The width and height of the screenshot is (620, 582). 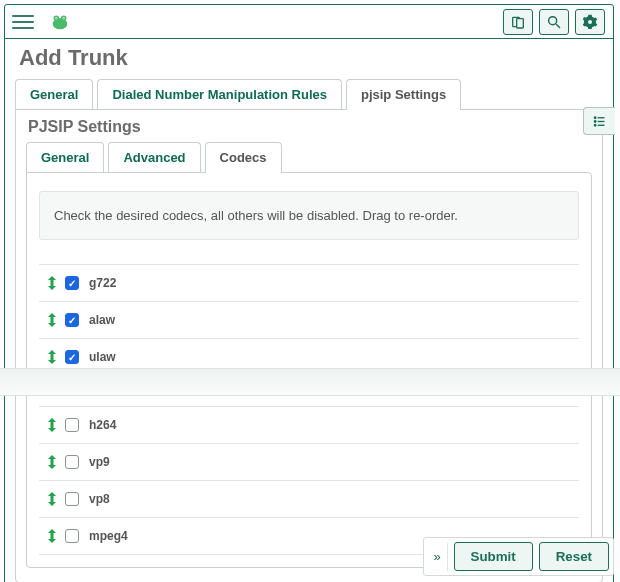 I want to click on top-tab-dialed-number-manipulation-rules: Dialed Number Manipulation Rules, so click(x=220, y=94).